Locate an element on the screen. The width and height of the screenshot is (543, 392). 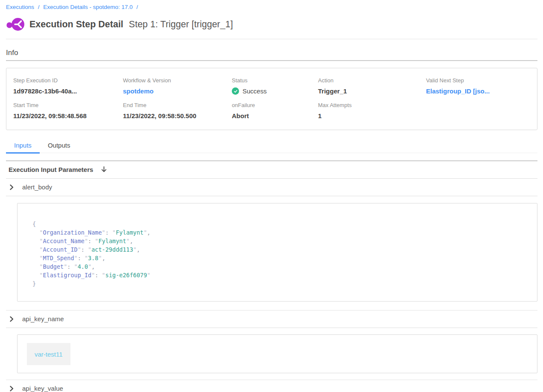
valid-next-step-link: Elastigroup_ID [jso... is located at coordinates (458, 91).